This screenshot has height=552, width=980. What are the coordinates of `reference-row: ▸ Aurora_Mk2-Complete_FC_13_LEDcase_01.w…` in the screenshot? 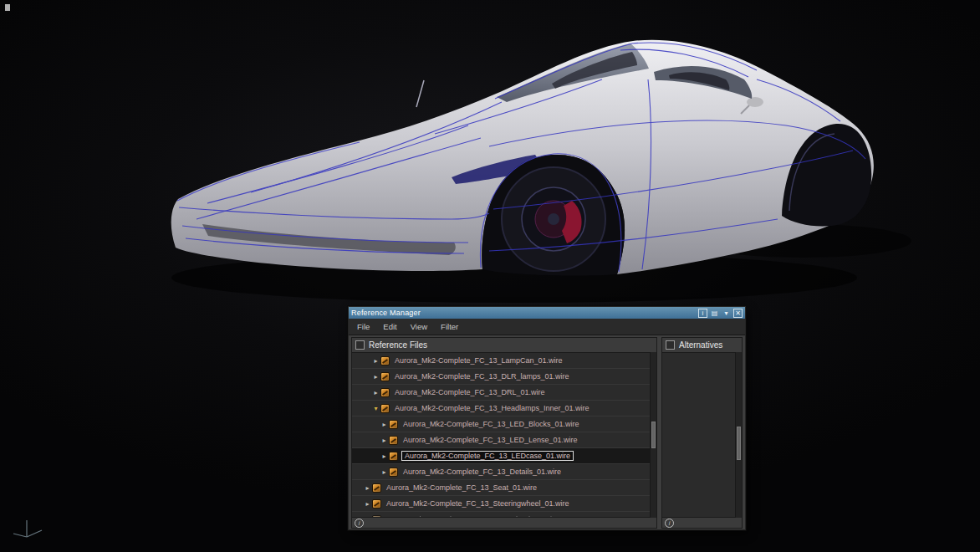 It's located at (504, 457).